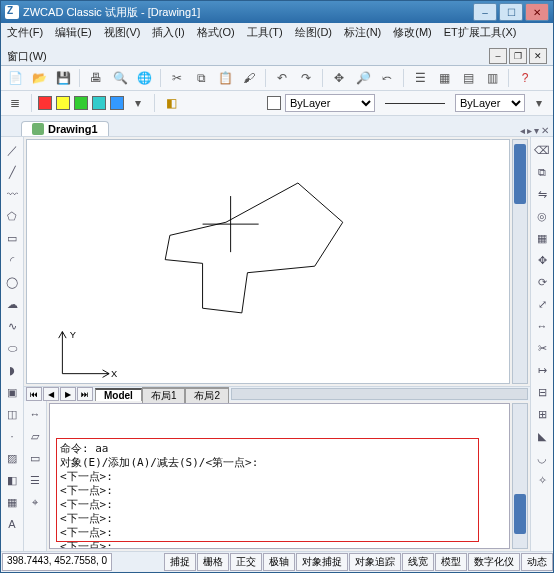  I want to click on stretch-tool: ↔, so click(542, 326).